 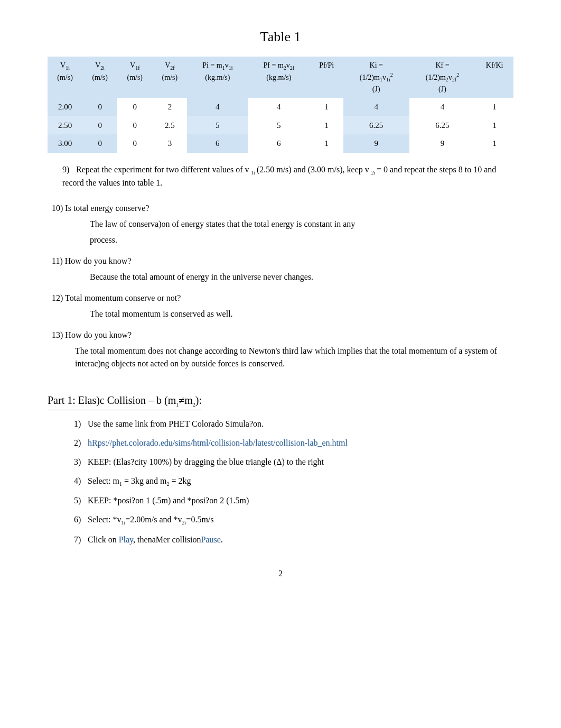 I want to click on answer-text: The total momentum does not change accor…, so click(x=283, y=357).